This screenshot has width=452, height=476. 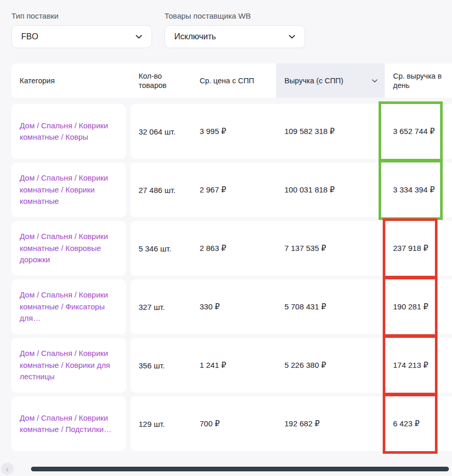 What do you see at coordinates (161, 365) in the screenshot?
I see `count-cell: 356 шт.` at bounding box center [161, 365].